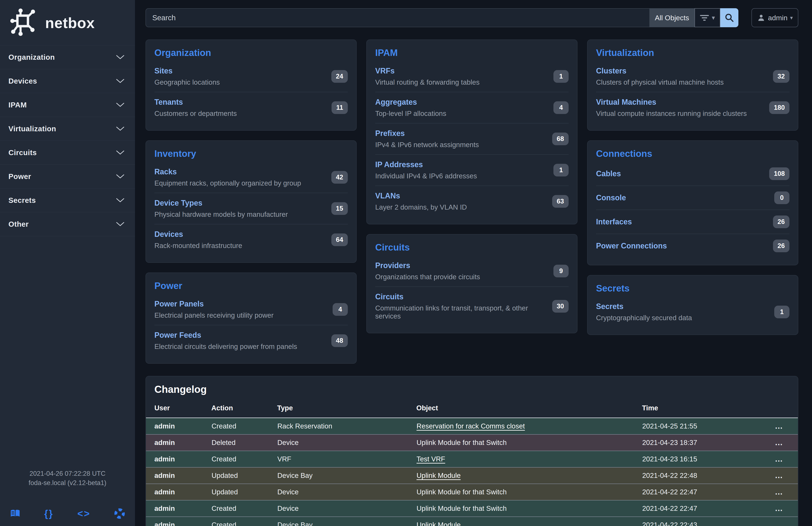 This screenshot has width=812, height=526. I want to click on item-description: Organizations that provide circuits, so click(428, 277).